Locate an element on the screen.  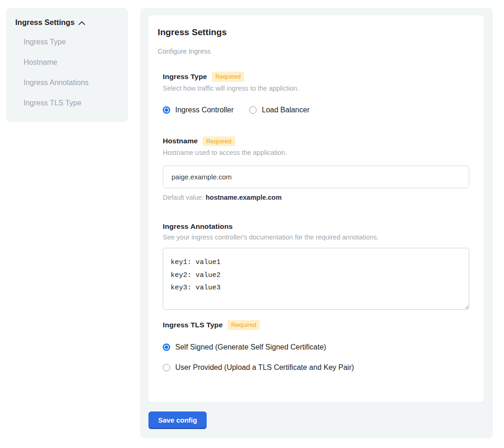
section-hostname: Hostname Required Hostname used to acces… is located at coordinates (316, 169).